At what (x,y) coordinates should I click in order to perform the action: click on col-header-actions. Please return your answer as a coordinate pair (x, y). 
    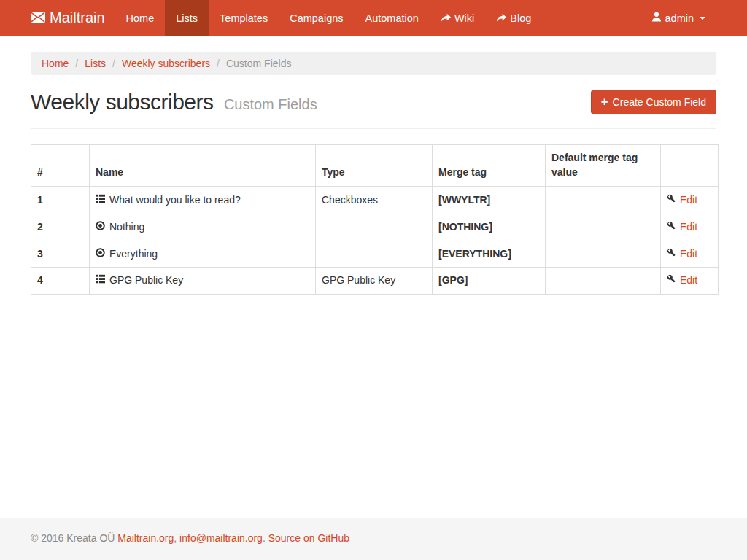
    Looking at the image, I should click on (690, 166).